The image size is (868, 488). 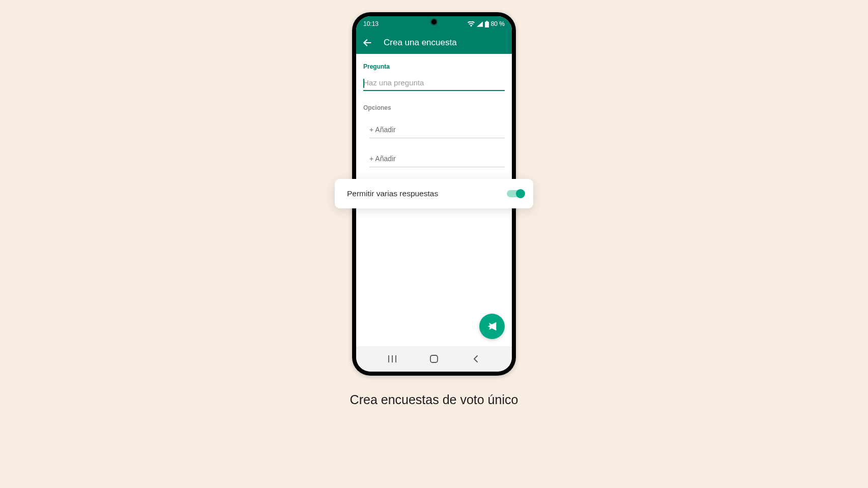 I want to click on options-label: Opciones, so click(x=434, y=108).